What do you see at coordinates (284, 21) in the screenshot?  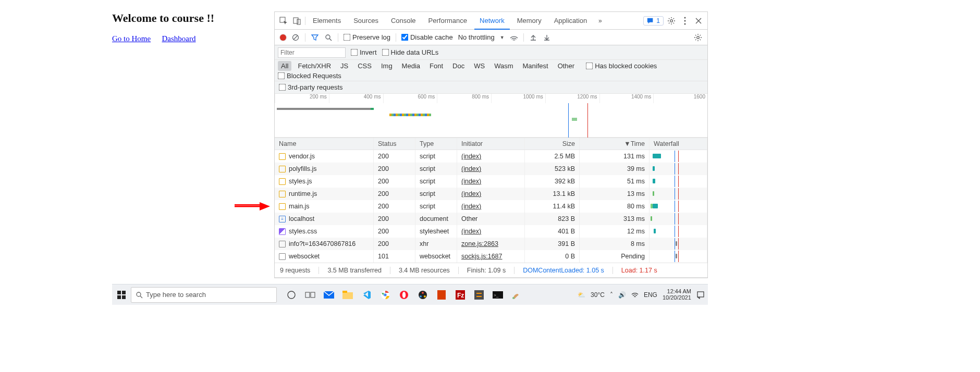 I see `inspect-icon` at bounding box center [284, 21].